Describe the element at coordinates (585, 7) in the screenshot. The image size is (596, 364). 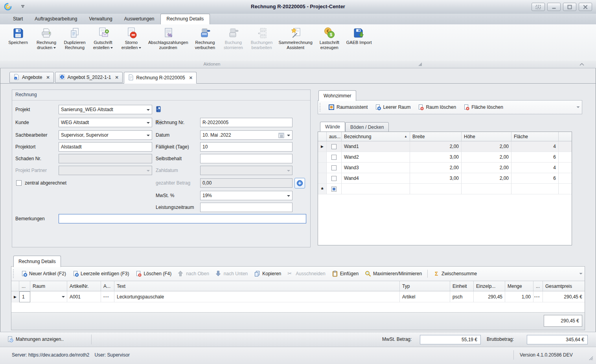
I see `close-button` at that location.